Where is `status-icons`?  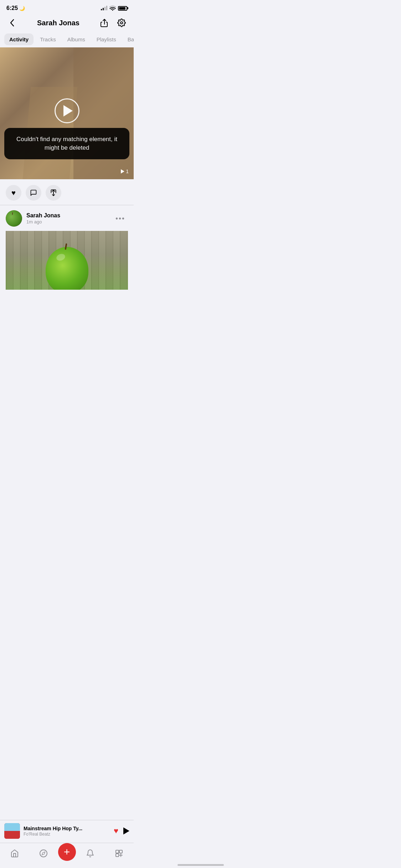 status-icons is located at coordinates (114, 8).